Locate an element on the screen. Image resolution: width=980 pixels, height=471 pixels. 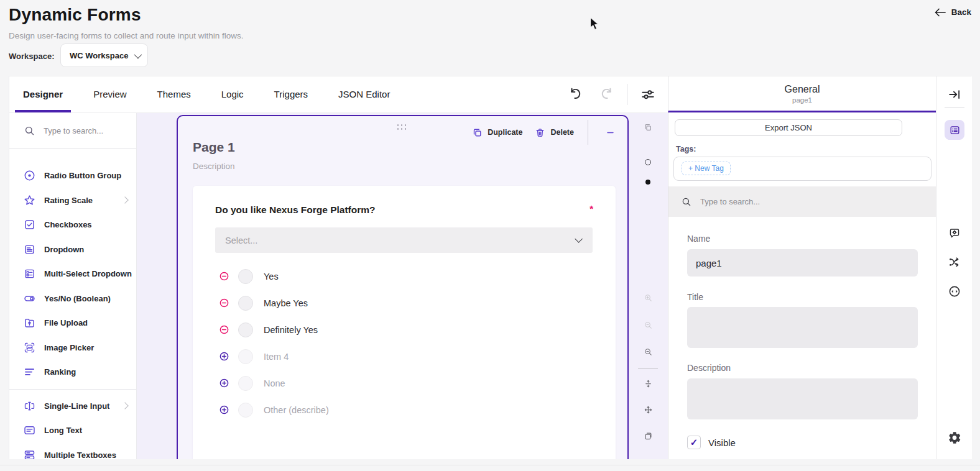
tab-themes: Themes is located at coordinates (174, 94).